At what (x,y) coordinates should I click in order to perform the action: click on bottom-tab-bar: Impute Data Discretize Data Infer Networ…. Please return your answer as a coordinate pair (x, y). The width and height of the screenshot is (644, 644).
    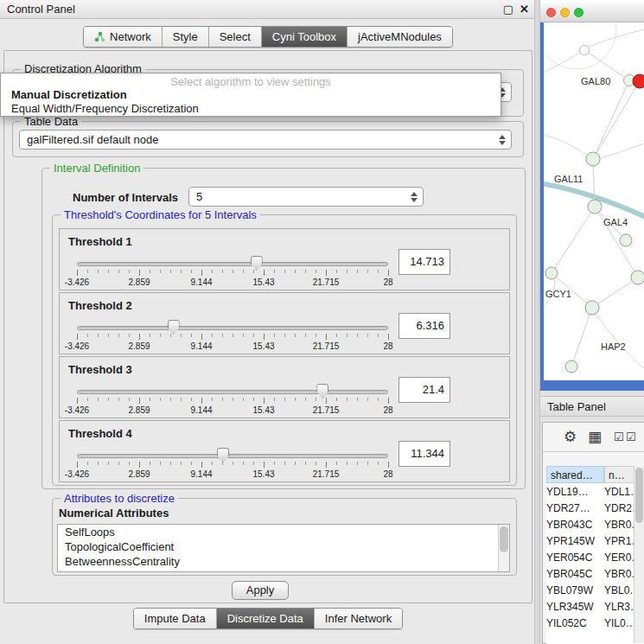
    Looking at the image, I should click on (268, 619).